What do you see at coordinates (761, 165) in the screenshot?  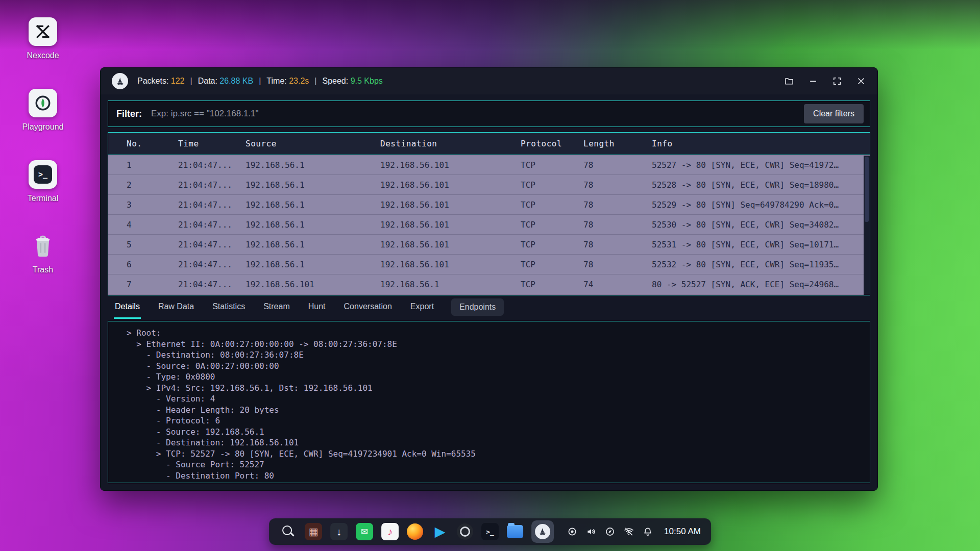 I see `cell: 52527 -> 80 [SYN, ECE, CWR] Seq=41972…` at bounding box center [761, 165].